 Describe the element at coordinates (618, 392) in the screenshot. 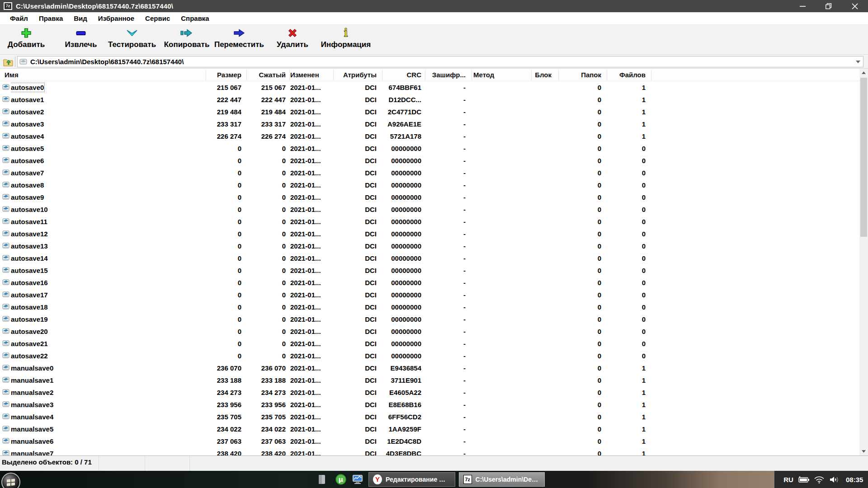

I see `item-files: 1` at that location.